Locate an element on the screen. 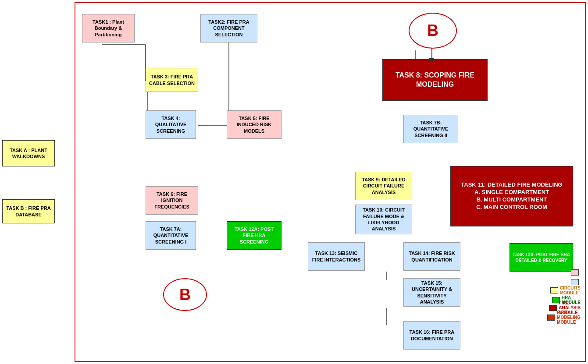 This screenshot has width=588, height=364. task-5: TASK 5: FIRE INDUCED RISK MODELS is located at coordinates (254, 124).